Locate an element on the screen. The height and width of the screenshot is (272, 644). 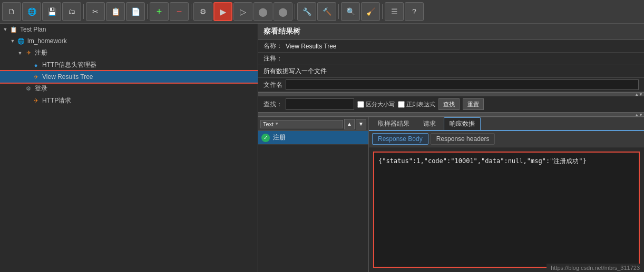
http-header-icon: ● is located at coordinates (36, 65).